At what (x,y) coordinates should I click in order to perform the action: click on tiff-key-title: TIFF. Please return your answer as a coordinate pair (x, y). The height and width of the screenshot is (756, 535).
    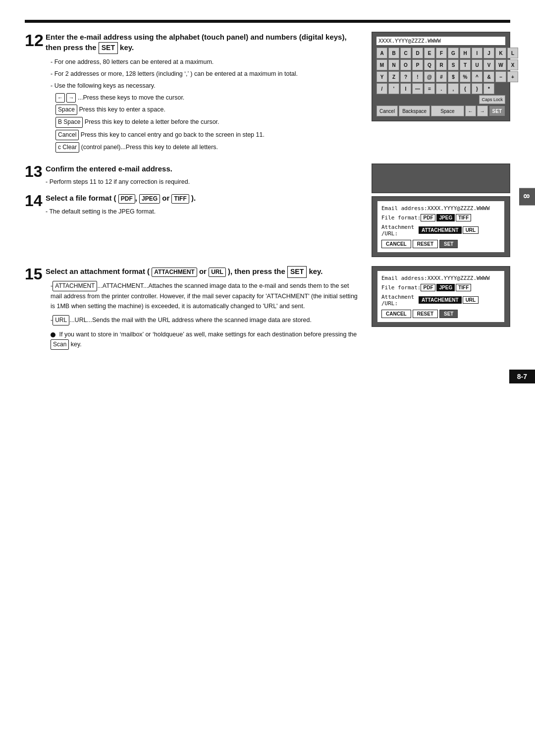
    Looking at the image, I should click on (180, 199).